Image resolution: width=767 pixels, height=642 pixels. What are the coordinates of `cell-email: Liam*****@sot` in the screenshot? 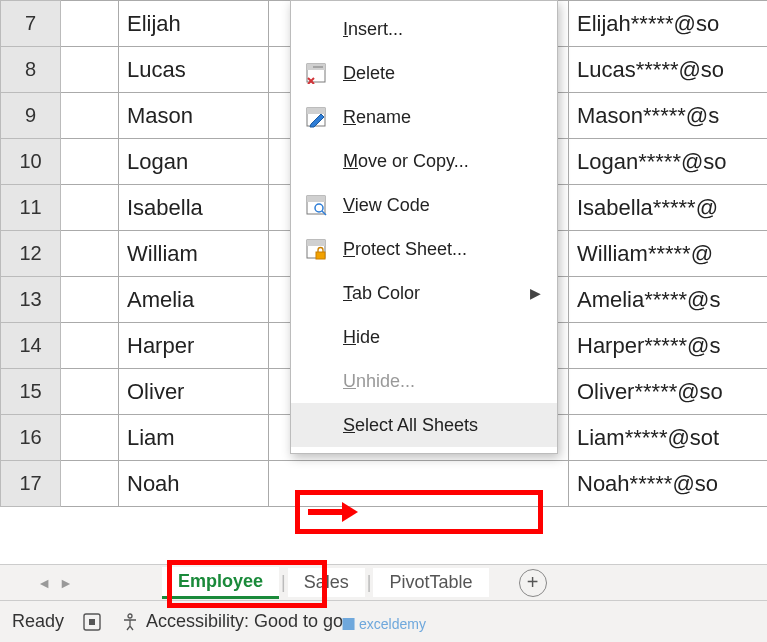 It's located at (668, 438).